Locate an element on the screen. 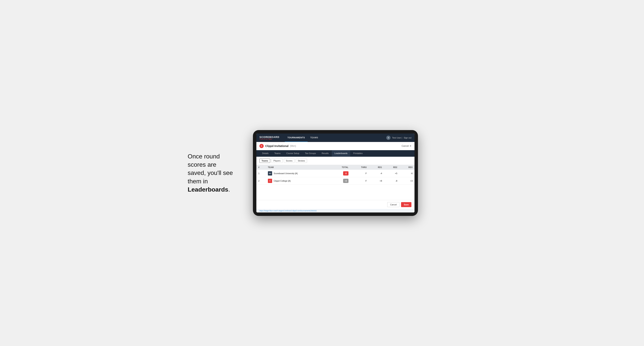  logo-area: SCOREBOARD Powered by clippd is located at coordinates (270, 138).